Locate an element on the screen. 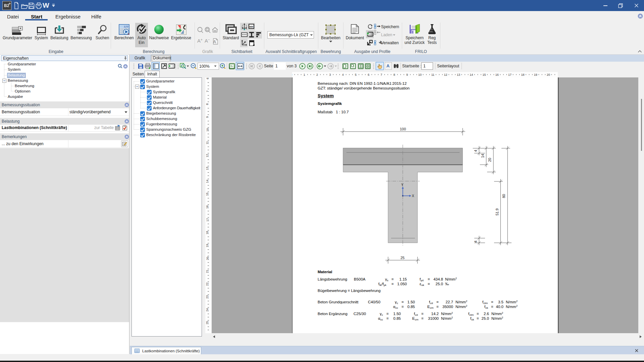  svg-text: abl is located at coordinates (252, 27).